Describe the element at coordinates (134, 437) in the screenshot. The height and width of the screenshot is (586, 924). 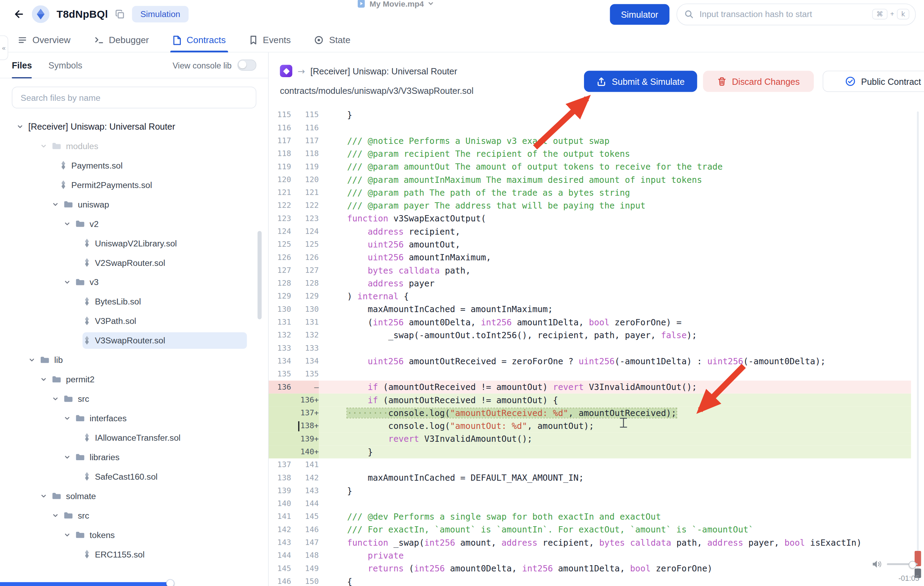
I see `tree-item-iallowancetransfer-sol: IAllowanceTransfer.sol` at that location.